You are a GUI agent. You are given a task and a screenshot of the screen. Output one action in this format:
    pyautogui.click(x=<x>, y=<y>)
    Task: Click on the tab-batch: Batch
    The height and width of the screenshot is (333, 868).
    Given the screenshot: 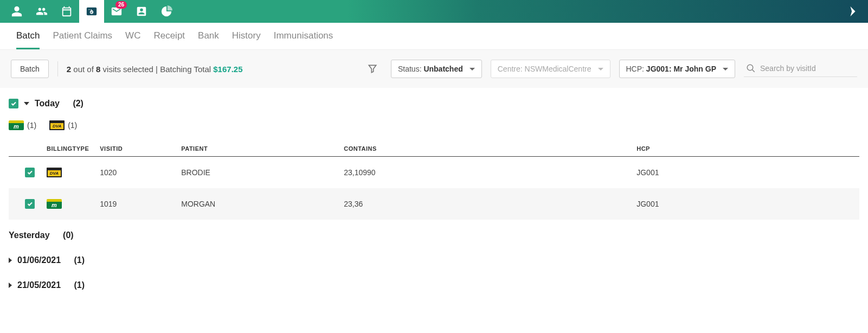 What is the action you would take?
    pyautogui.click(x=28, y=40)
    